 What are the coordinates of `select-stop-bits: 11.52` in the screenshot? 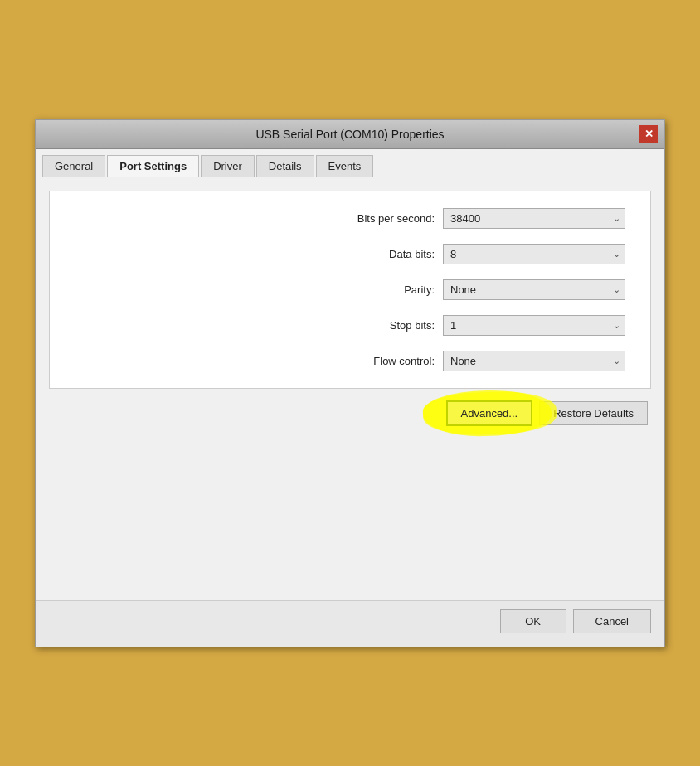 It's located at (534, 325).